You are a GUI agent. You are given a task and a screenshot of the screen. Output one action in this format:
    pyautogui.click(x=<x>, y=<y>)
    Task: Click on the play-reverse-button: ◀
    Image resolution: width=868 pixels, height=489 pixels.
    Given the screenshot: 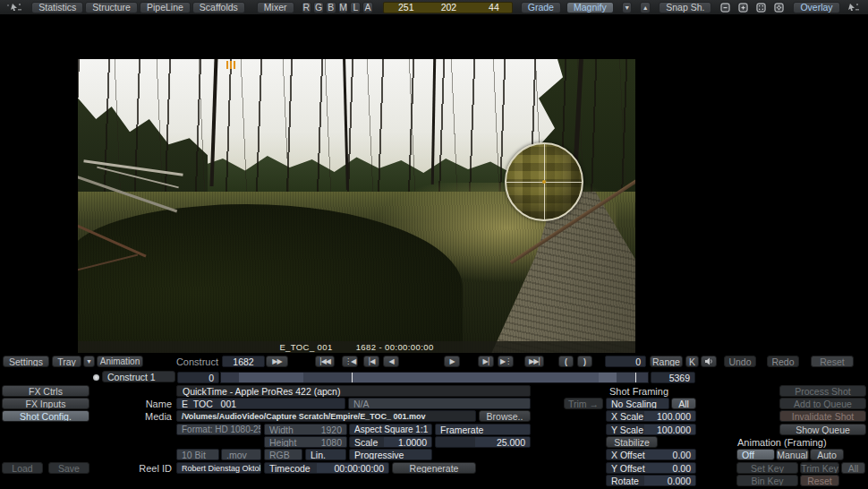 What is the action you would take?
    pyautogui.click(x=391, y=362)
    